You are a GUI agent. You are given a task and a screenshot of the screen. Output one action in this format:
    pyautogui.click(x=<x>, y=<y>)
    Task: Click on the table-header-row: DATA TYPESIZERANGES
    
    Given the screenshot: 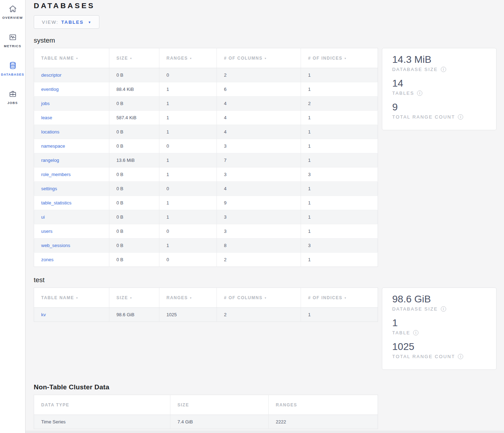 What is the action you would take?
    pyautogui.click(x=206, y=405)
    